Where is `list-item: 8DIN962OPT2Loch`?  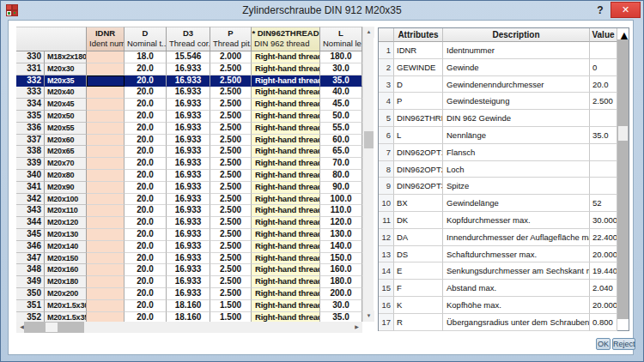 list-item: 8DIN962OPT2Loch is located at coordinates (498, 170).